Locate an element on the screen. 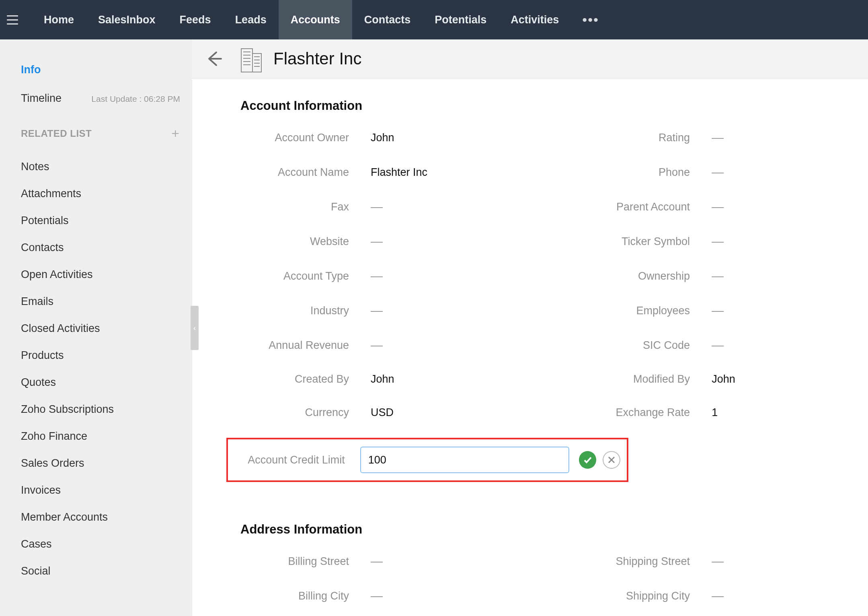  value-industry: — is located at coordinates (377, 311).